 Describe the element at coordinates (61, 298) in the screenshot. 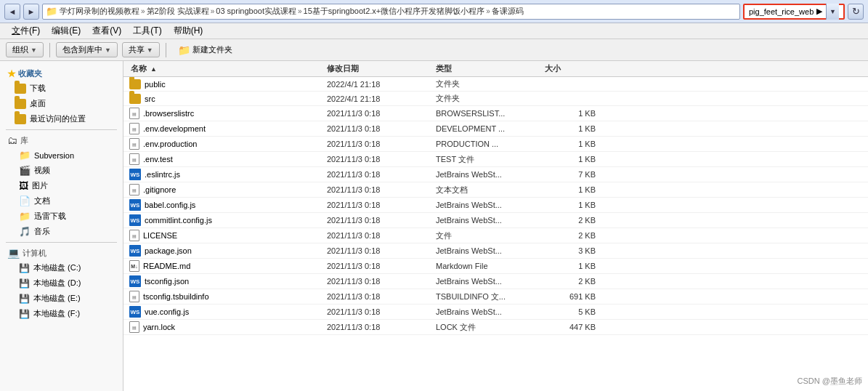

I see `sidebar-drive-e: 💾 本地磁盘 (E:)` at that location.